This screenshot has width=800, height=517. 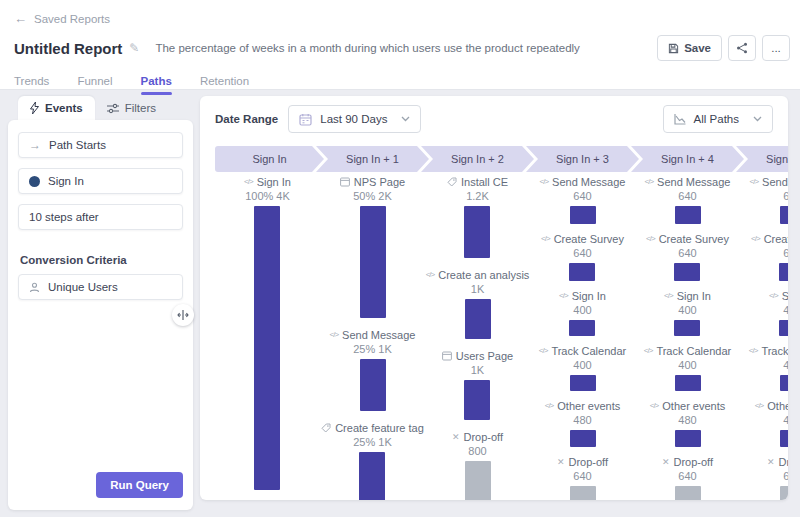 I want to click on path-node: </>Sign In100% 4K, so click(x=268, y=332).